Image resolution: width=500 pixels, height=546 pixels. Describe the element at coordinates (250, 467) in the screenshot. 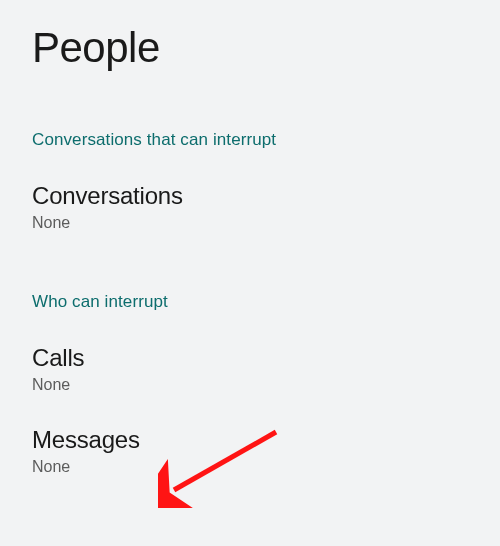

I see `setting-value-messages: None` at that location.